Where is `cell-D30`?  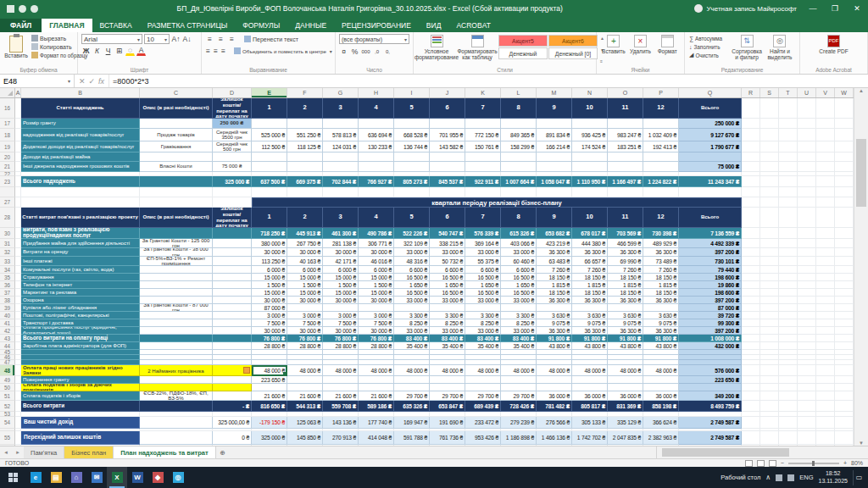
cell-D30 is located at coordinates (232, 234).